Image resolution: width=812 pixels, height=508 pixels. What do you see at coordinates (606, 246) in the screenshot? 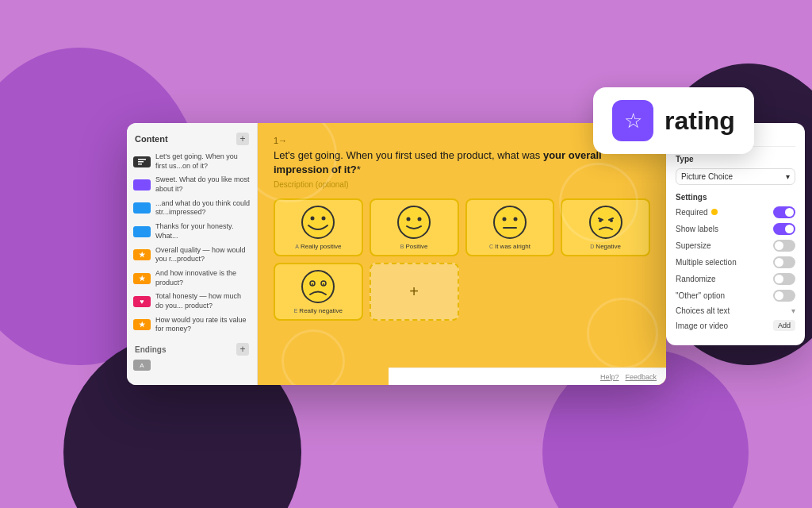
I see `choice-d-label: DNegative` at bounding box center [606, 246].